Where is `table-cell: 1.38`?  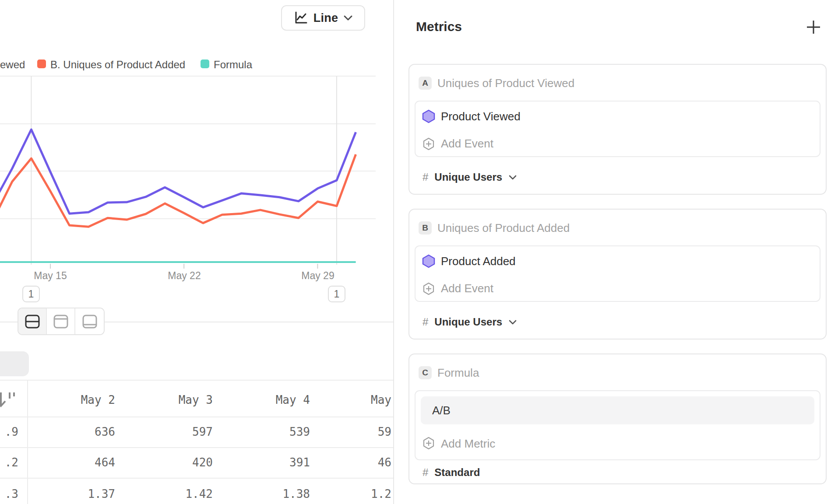
table-cell: 1.38 is located at coordinates (277, 494).